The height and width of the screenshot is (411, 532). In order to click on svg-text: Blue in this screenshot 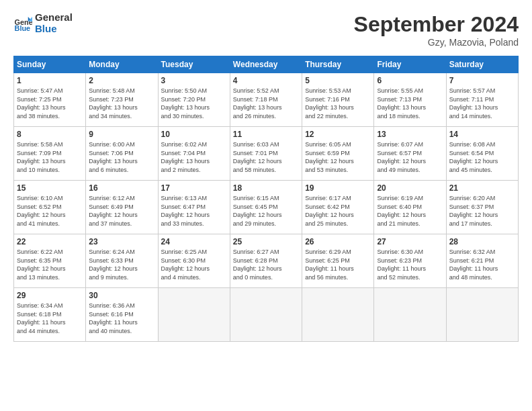, I will do `click(23, 28)`.